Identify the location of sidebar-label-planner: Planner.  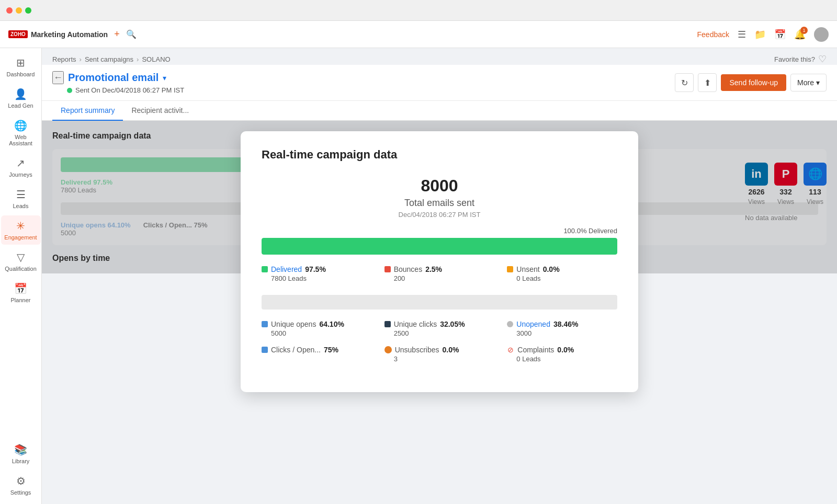
(21, 300).